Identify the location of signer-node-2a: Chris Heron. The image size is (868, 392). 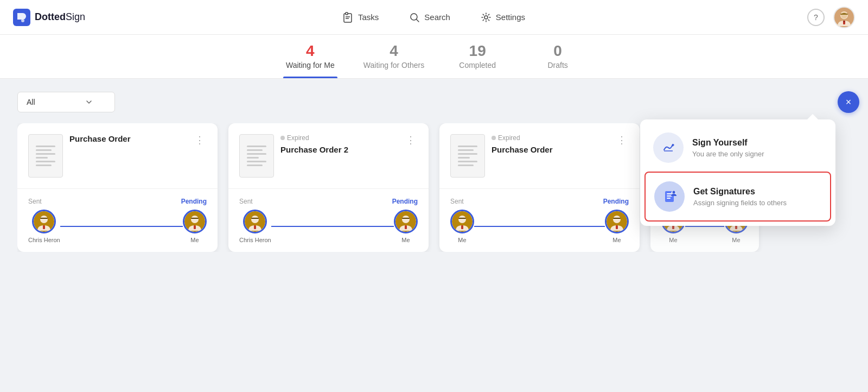
(255, 226).